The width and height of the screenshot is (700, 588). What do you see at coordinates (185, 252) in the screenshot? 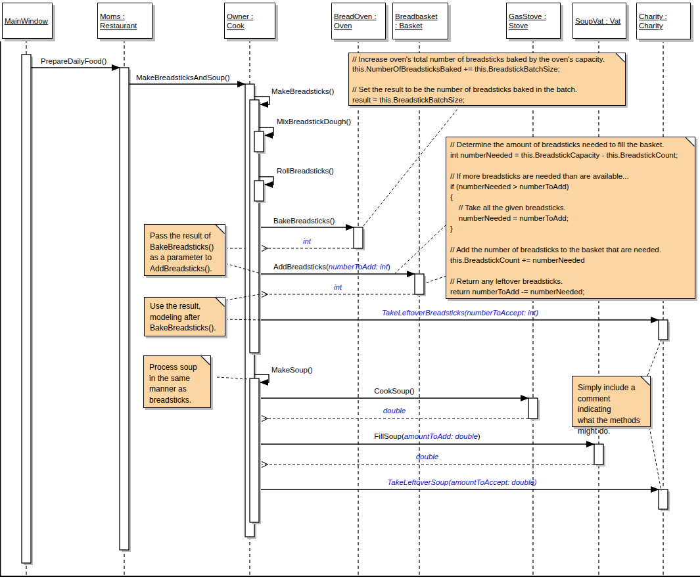
I see `note-text: Pass the result of BakeBreadsticks() as …` at bounding box center [185, 252].